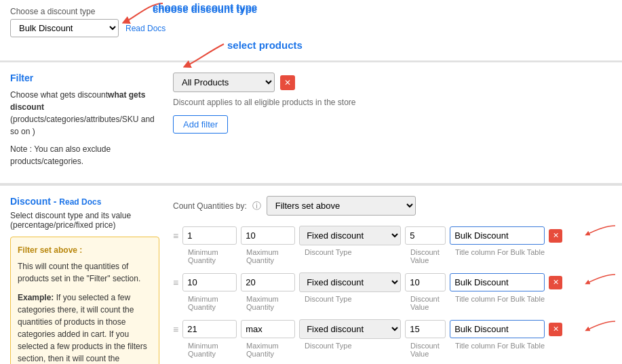 This screenshot has width=622, height=364. What do you see at coordinates (497, 282) in the screenshot?
I see `tier2-title` at bounding box center [497, 282].